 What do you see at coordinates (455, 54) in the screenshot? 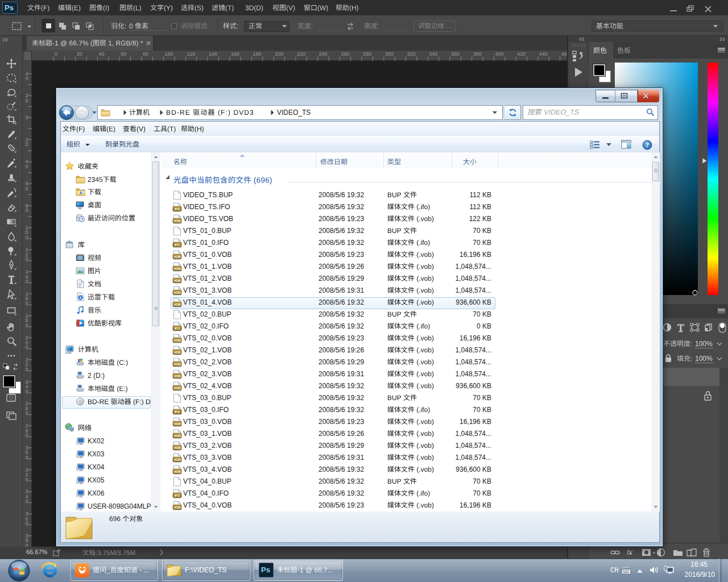
I see `svg-text: 360` at bounding box center [455, 54].